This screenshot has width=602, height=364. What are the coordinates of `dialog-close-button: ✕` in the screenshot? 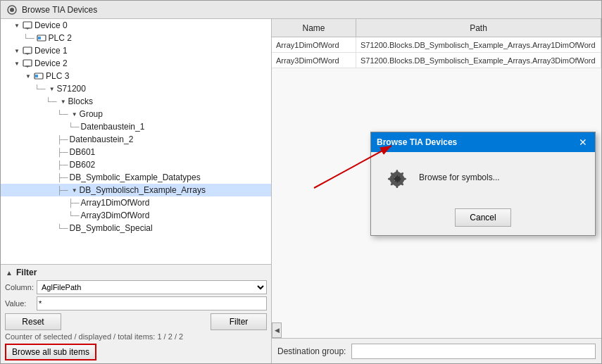 It's located at (583, 142).